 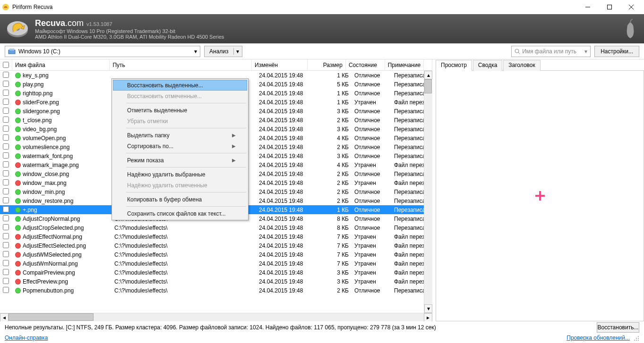 I want to click on table-row: AdjustEffectSelected.pngC:\?\modules\eff…, so click(x=212, y=245).